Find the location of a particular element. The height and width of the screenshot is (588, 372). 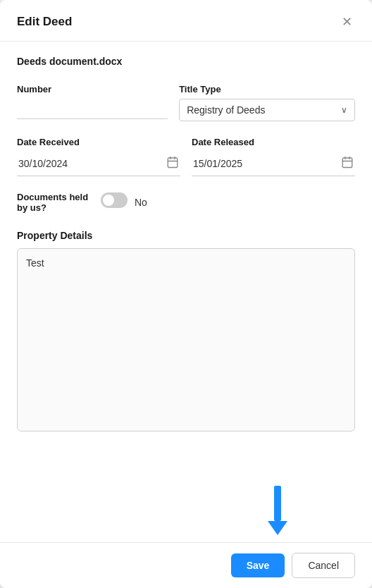

date-released-value: 15/01/2025 is located at coordinates (265, 164).